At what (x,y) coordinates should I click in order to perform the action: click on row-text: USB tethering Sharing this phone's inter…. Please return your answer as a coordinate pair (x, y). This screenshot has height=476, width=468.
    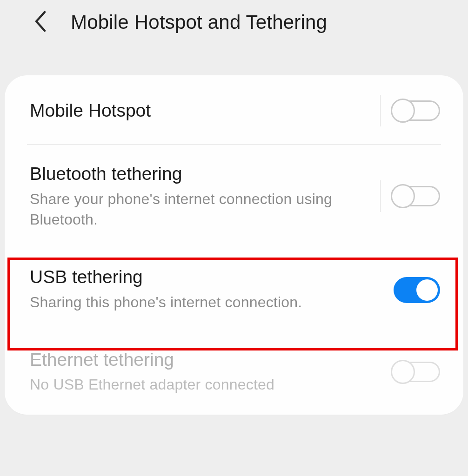
    Looking at the image, I should click on (212, 289).